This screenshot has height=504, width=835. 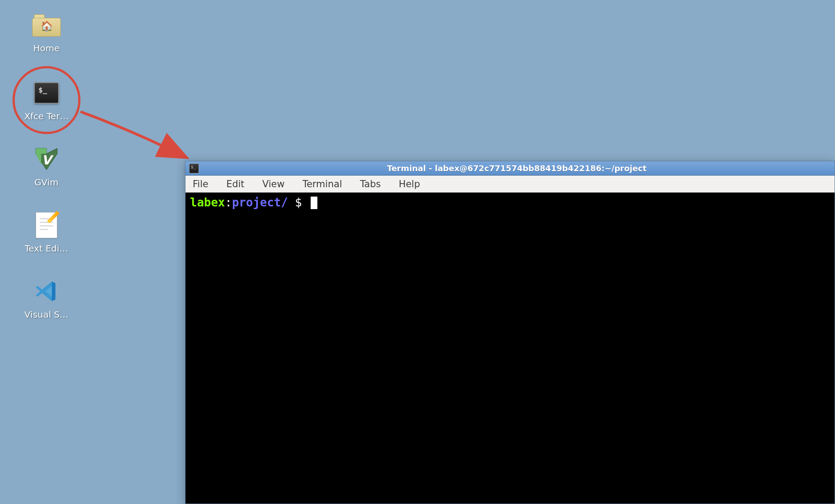 I want to click on annotation-arrow, so click(x=134, y=134).